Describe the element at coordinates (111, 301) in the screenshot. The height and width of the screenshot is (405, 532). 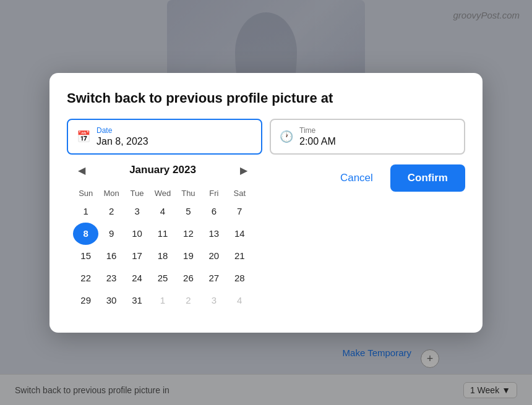
I see `calendar-day: 30` at that location.